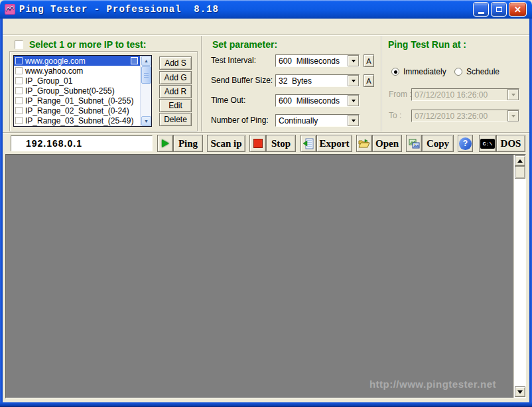 Image resolution: width=532 pixels, height=407 pixels. Describe the element at coordinates (309, 101) in the screenshot. I see `combobox-value: 600 Milliseconds` at that location.